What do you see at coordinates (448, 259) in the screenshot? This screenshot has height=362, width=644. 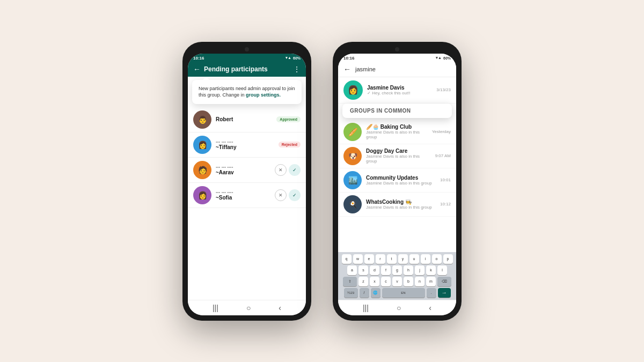 I see `key-p: p` at bounding box center [448, 259].